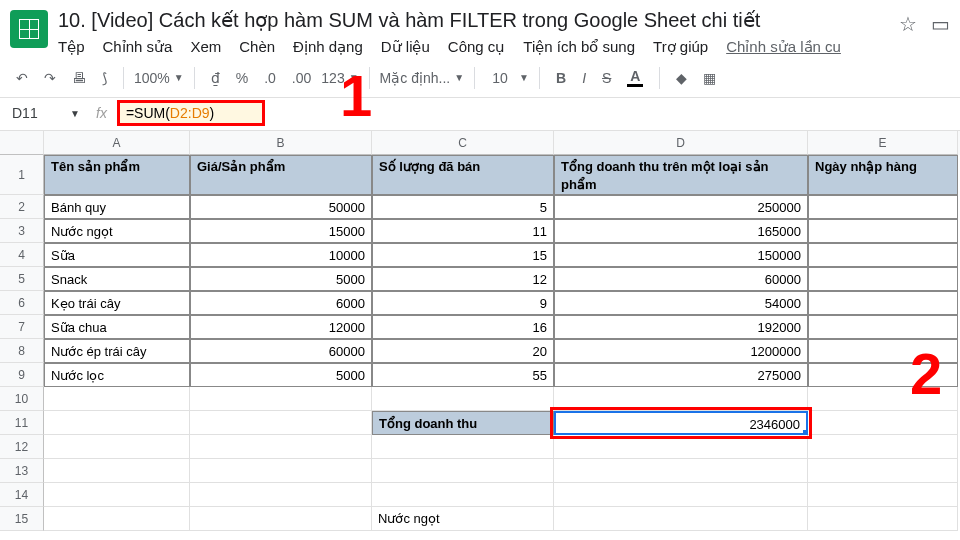 The height and width of the screenshot is (540, 960). Describe the element at coordinates (22, 375) in the screenshot. I see `row-header: 9` at that location.